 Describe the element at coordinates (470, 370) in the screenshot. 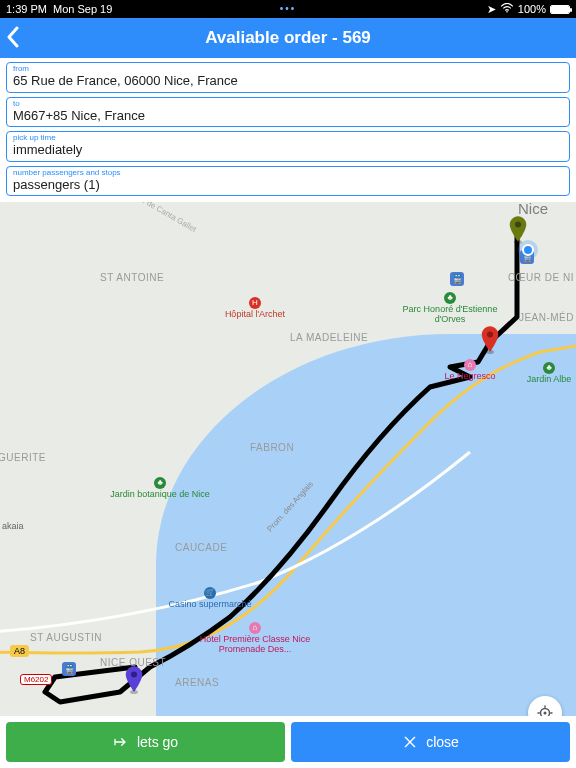

I see `poi-negresco: ⌂ Le Negresco` at that location.